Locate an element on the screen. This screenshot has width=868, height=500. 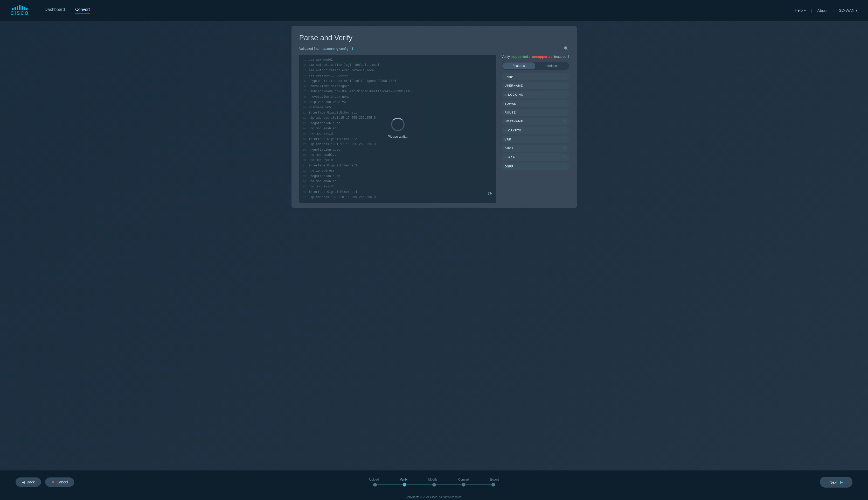
back-arrow-icon: ◀ is located at coordinates (23, 482).